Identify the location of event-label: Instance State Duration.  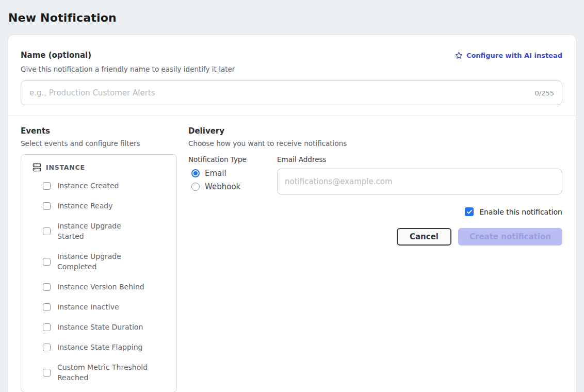
(100, 327).